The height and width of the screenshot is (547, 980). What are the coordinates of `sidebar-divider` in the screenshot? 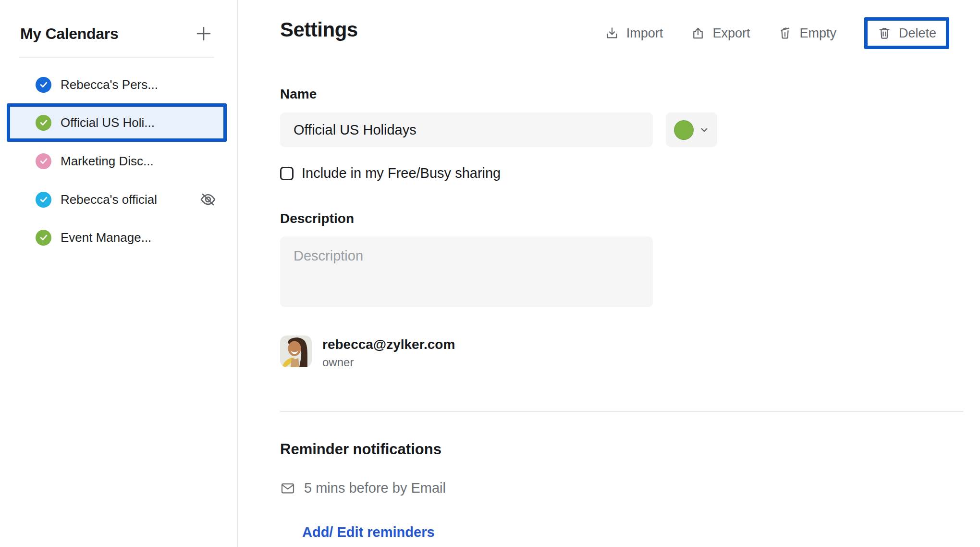 It's located at (117, 57).